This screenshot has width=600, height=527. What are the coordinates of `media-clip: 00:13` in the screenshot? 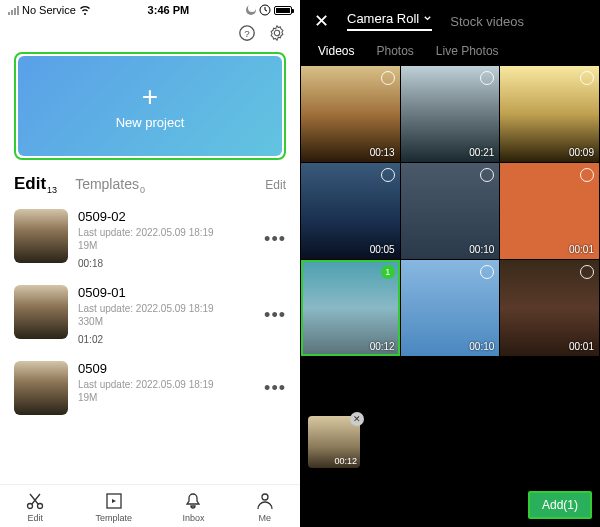 It's located at (350, 114).